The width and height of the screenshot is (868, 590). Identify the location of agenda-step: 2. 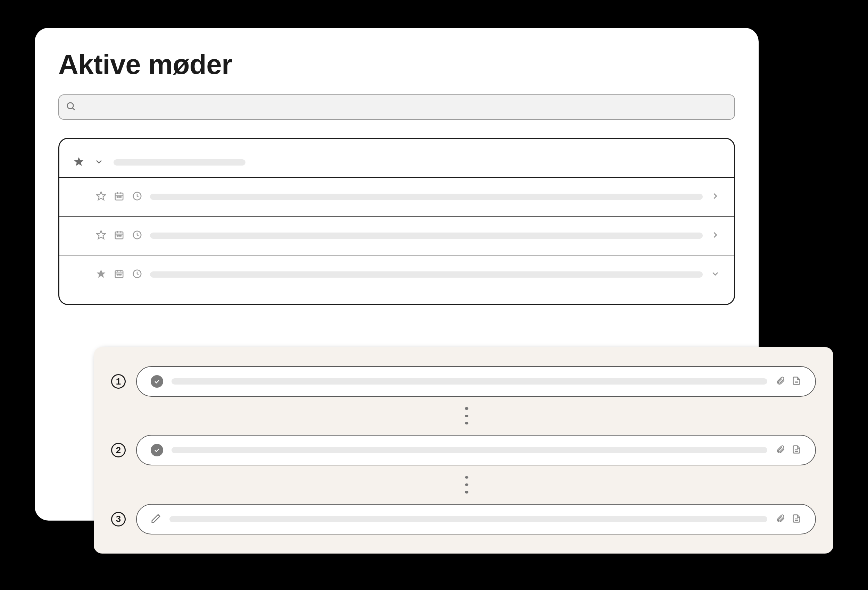
(464, 450).